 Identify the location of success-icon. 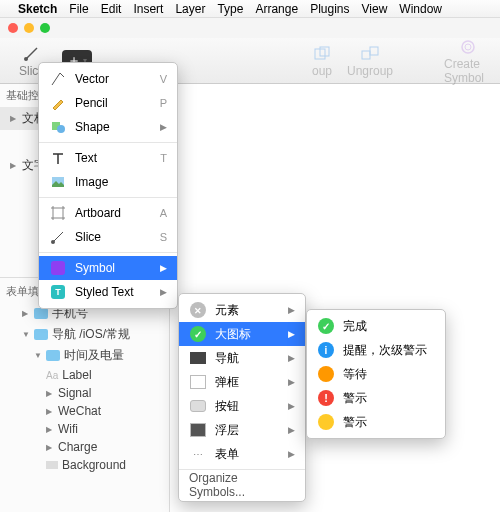
(326, 326).